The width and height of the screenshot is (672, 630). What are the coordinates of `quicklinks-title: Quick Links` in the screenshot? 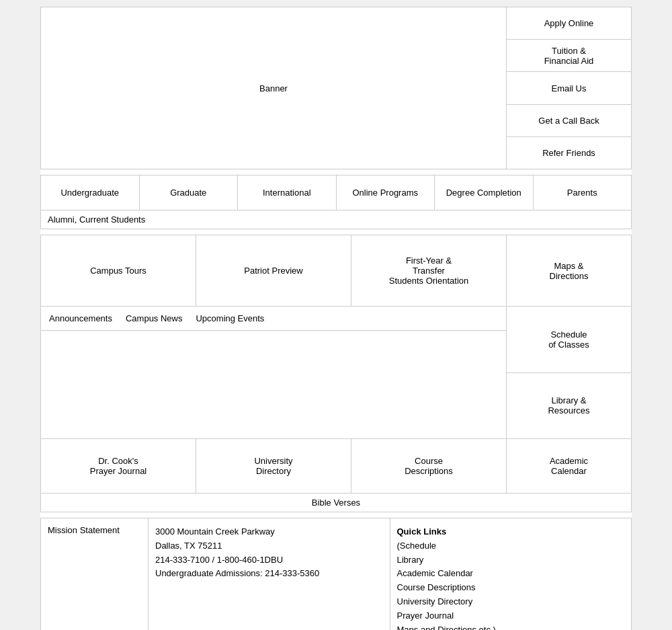 It's located at (511, 533).